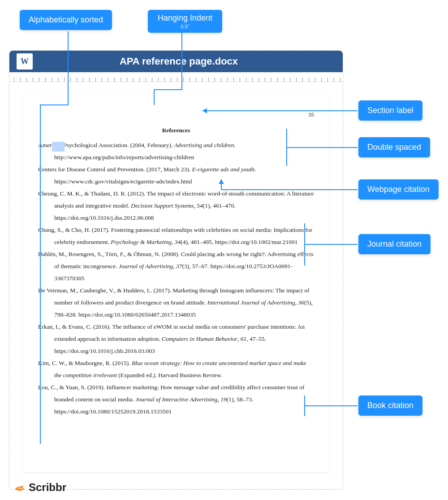 This screenshot has height=500, width=448. Describe the element at coordinates (176, 175) in the screenshot. I see `reference-entry: Centers for Disease Control and Preventi…` at that location.